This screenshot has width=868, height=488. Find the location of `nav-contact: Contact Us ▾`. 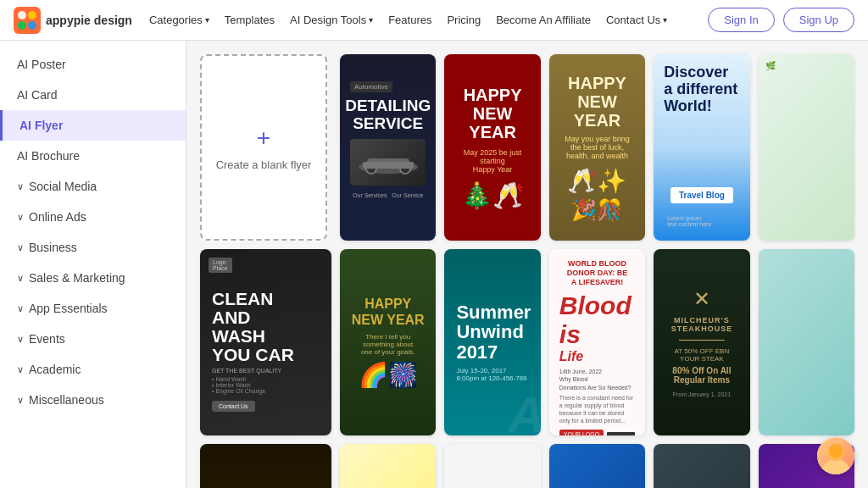

nav-contact: Contact Us ▾ is located at coordinates (637, 20).